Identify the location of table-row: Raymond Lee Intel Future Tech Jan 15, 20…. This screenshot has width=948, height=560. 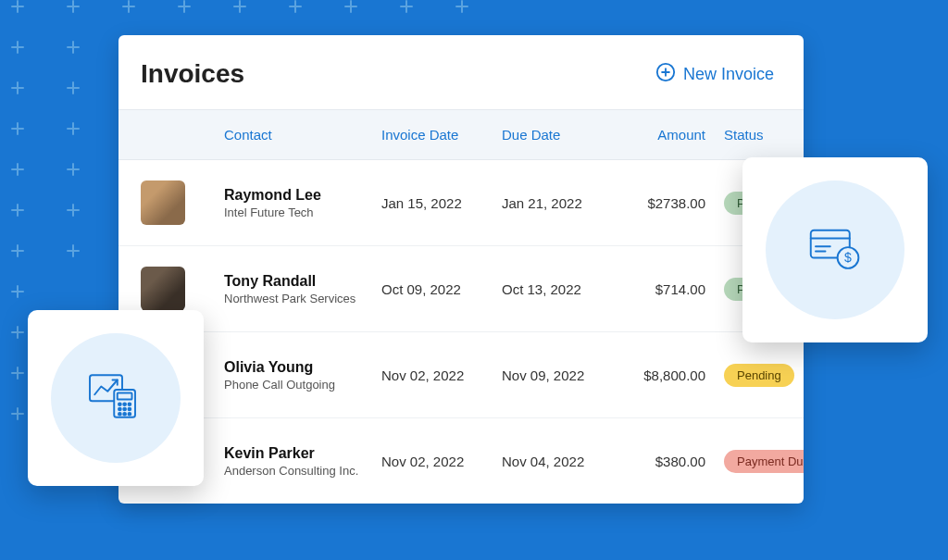
(461, 204).